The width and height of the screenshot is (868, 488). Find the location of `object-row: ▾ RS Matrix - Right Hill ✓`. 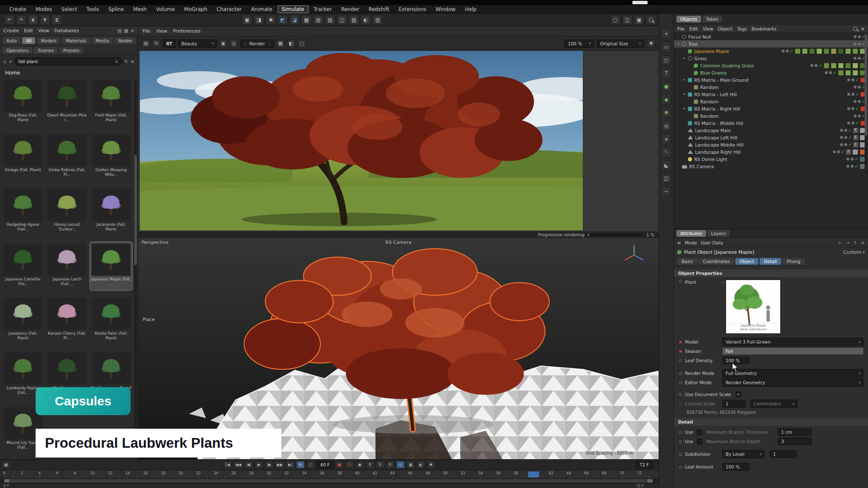

object-row: ▾ RS Matrix - Right Hill ✓ is located at coordinates (771, 108).